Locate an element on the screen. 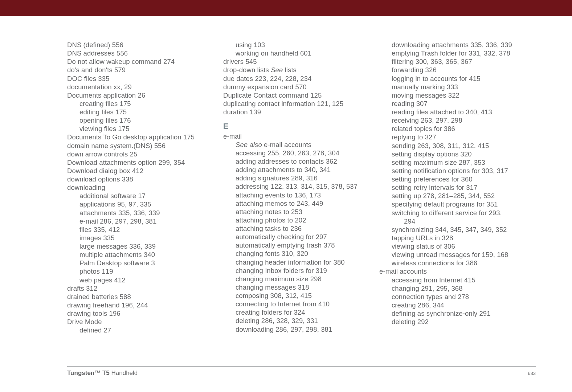 This screenshot has height=392, width=572. index-entry: attaching tasks to 236 is located at coordinates (294, 229).